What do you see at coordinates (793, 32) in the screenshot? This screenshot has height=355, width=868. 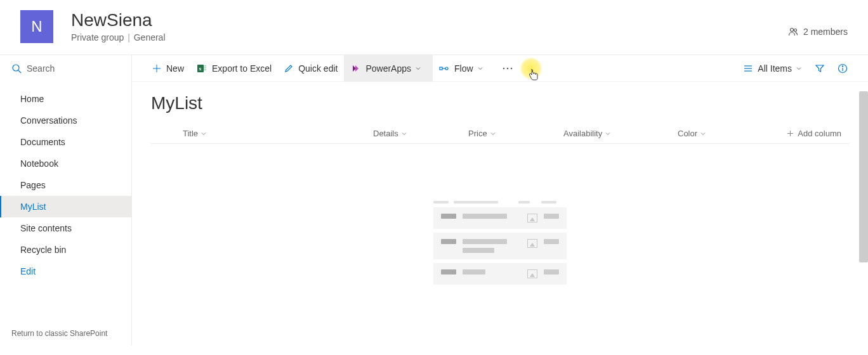 I see `members-icon` at bounding box center [793, 32].